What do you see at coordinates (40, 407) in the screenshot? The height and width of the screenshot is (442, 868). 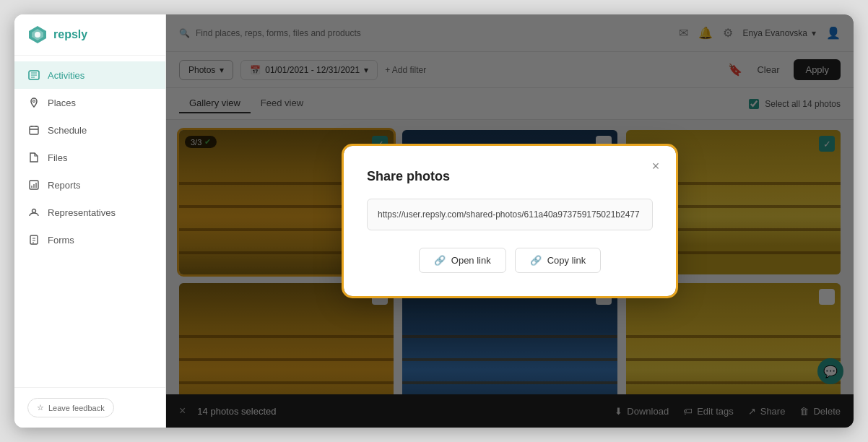 I see `star-icon: ☆` at bounding box center [40, 407].